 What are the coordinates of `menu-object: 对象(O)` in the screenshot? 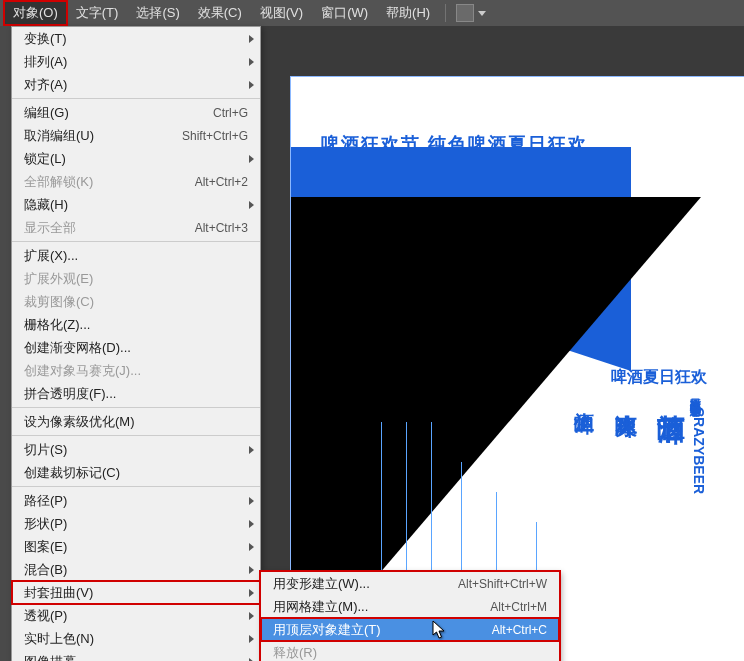 It's located at (36, 13).